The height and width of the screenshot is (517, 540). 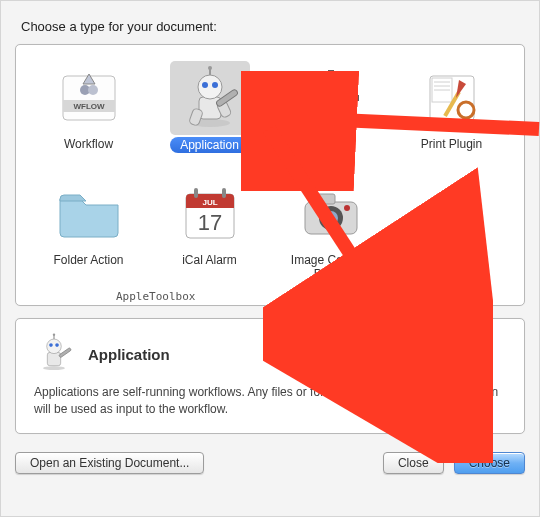 I want to click on close-button: Close, so click(x=414, y=463).